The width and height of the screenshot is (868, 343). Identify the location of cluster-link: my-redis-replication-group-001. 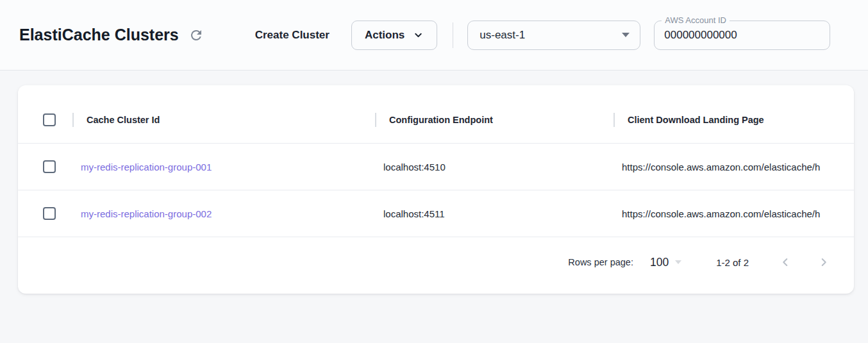
(146, 167).